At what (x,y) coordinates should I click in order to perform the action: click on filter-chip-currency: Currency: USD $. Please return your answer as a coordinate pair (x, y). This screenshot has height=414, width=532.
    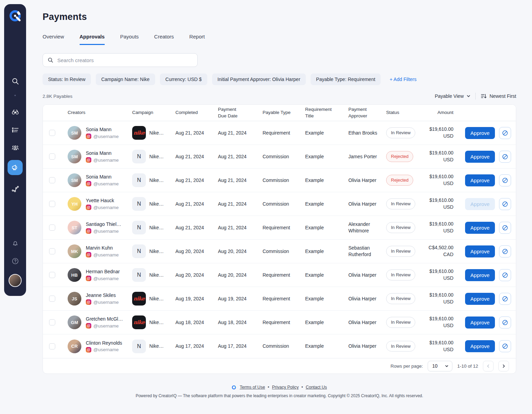
    Looking at the image, I should click on (184, 79).